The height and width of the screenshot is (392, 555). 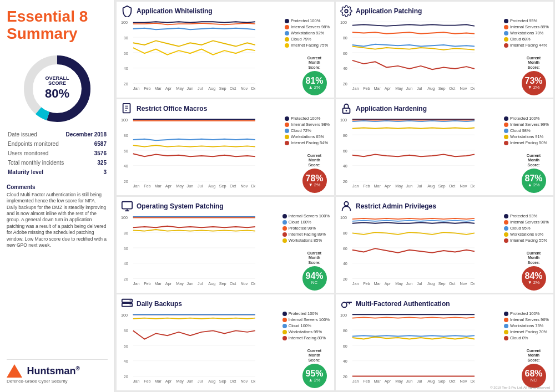 I want to click on chart-right: Protected 100% Internal Servers 99% Clou…, so click(x=513, y=154).